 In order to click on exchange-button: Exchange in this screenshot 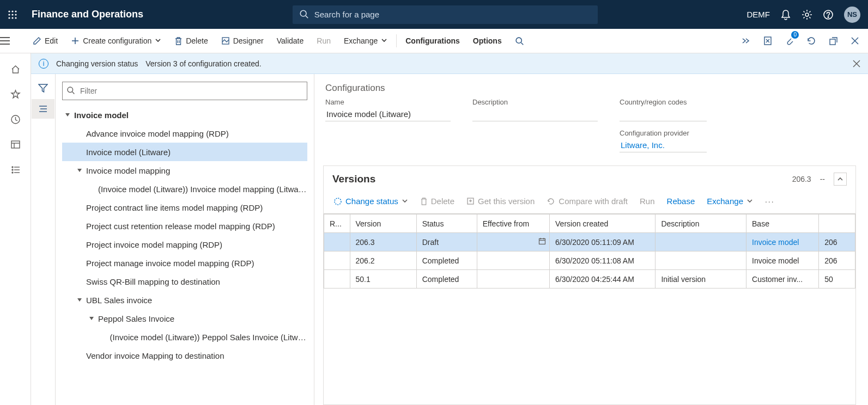, I will do `click(366, 41)`.